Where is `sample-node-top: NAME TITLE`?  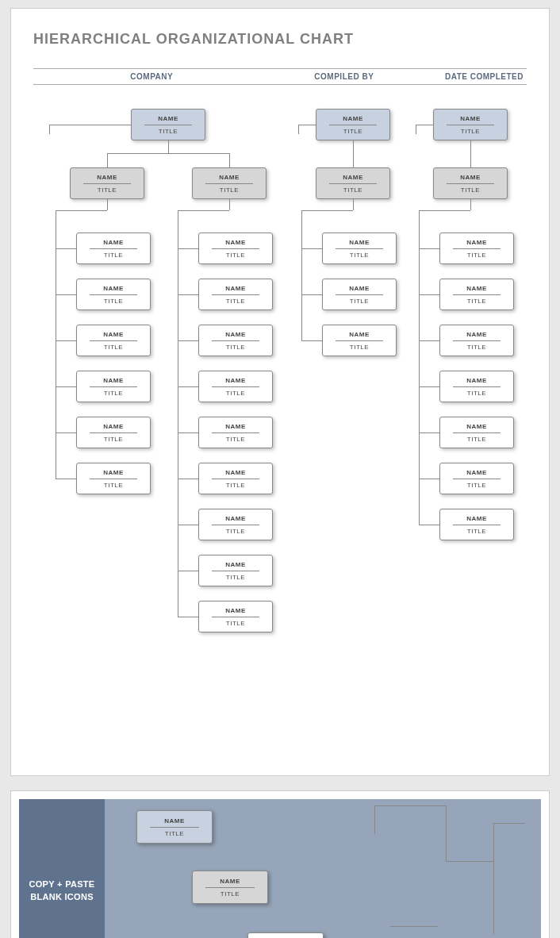 sample-node-top: NAME TITLE is located at coordinates (175, 827).